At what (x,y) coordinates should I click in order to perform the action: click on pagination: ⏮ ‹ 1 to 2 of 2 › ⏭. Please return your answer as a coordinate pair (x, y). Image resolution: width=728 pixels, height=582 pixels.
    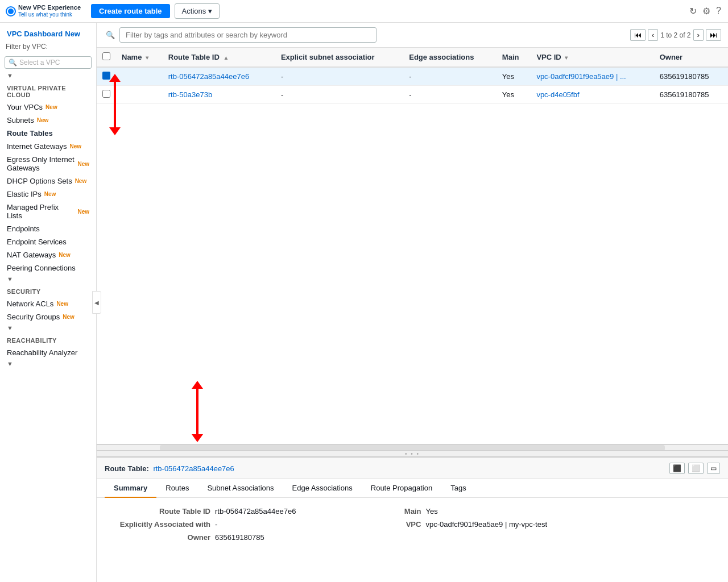
    Looking at the image, I should click on (676, 35).